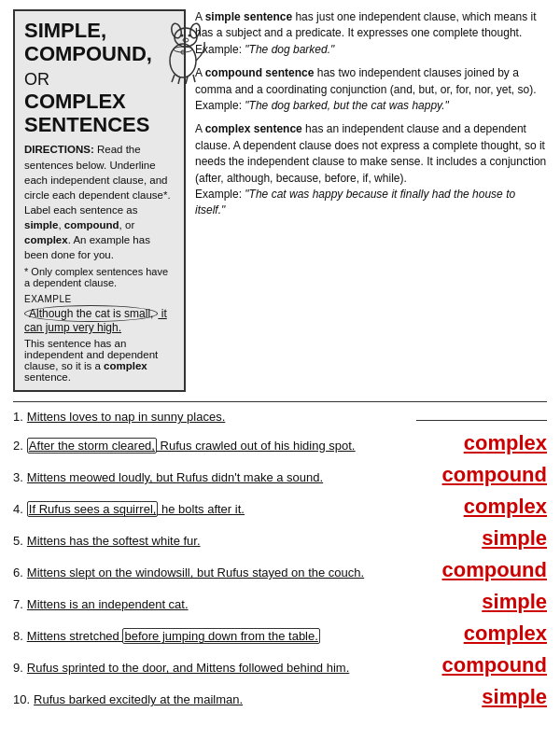 The height and width of the screenshot is (740, 560). I want to click on sentence-4-num: 4., so click(19, 510).